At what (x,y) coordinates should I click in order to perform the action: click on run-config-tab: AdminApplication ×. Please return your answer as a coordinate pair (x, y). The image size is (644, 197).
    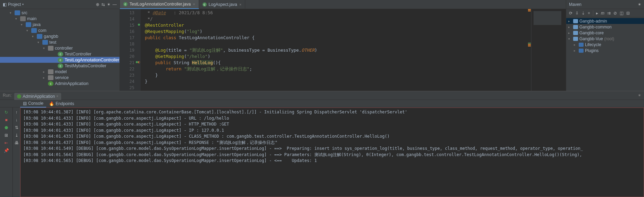
    Looking at the image, I should click on (38, 96).